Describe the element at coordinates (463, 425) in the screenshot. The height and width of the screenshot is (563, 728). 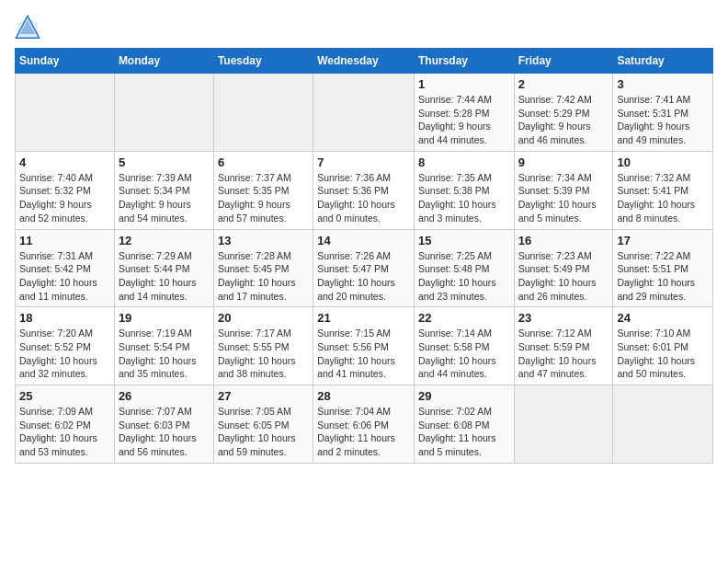
I see `calendar-cell: 29Sunrise: 7:02 AM Sunset: 6:08 PM Dayli…` at that location.